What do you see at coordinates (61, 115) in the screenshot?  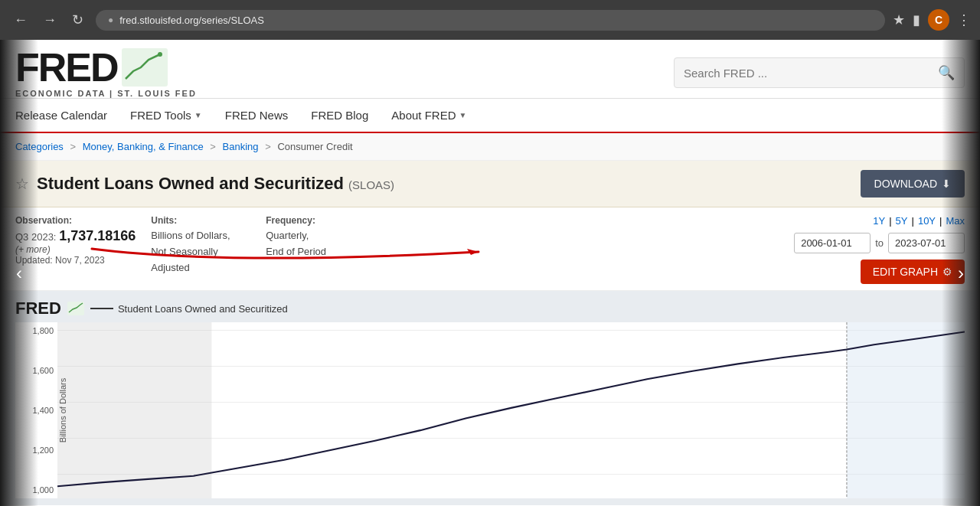 I see `nav-item-release-calendar: Release Calendar` at bounding box center [61, 115].